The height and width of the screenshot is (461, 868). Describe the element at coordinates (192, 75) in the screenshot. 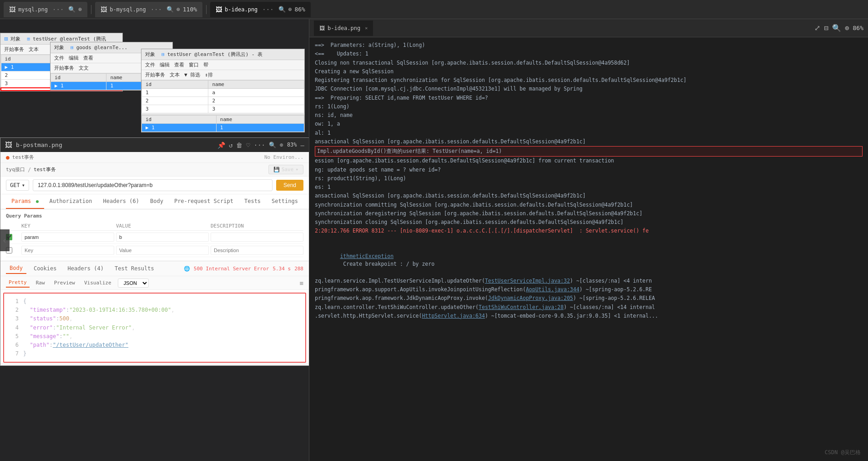

I see `menu-filter-3: ▼ 筛选` at that location.